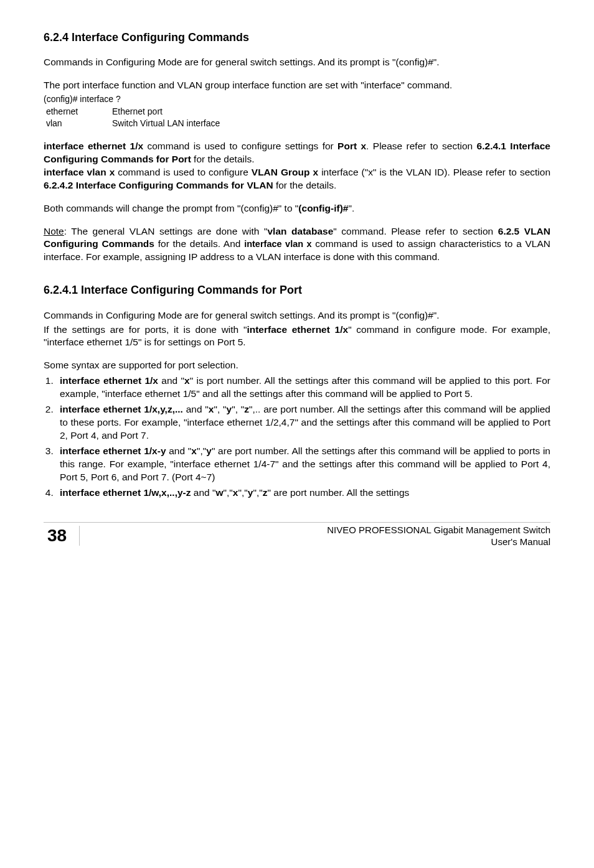  Describe the element at coordinates (158, 185) in the screenshot. I see `section-ref: 6.2.4.2 Interface Configuring Commands f…` at that location.